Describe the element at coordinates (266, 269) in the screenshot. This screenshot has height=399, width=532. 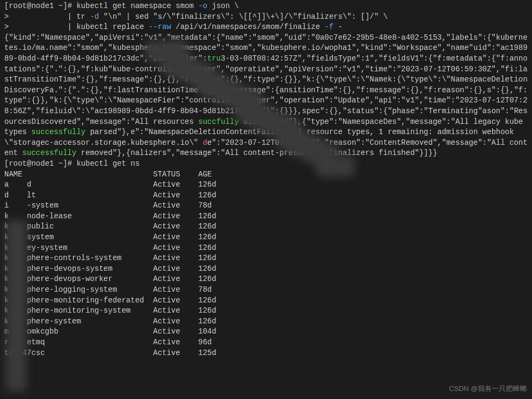
I see `table-row: k phere-devops-system Active 126d` at that location.